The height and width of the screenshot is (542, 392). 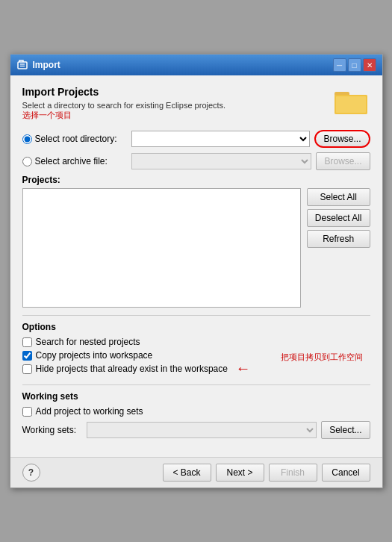 I want to click on archive-file-text: Select archive file:, so click(x=72, y=161).